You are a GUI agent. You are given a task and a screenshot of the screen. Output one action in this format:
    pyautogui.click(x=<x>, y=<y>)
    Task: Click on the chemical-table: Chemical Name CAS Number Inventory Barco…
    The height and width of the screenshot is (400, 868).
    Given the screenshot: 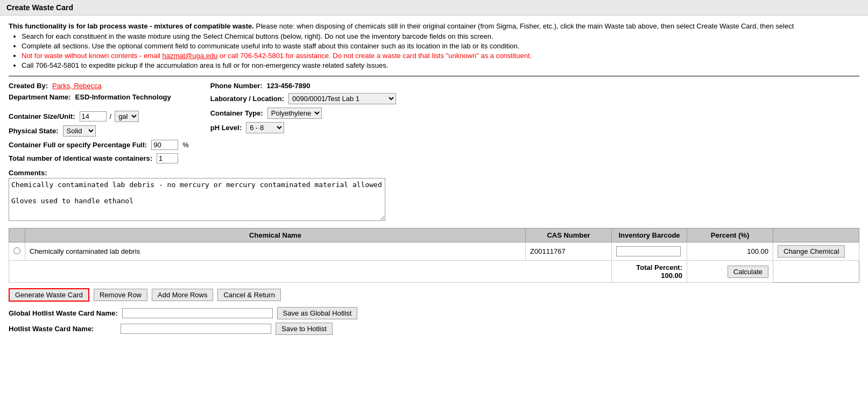 What is the action you would take?
    pyautogui.click(x=434, y=255)
    